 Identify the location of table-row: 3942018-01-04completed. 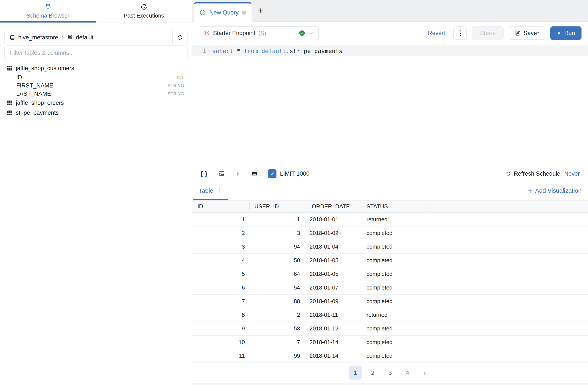
(390, 247).